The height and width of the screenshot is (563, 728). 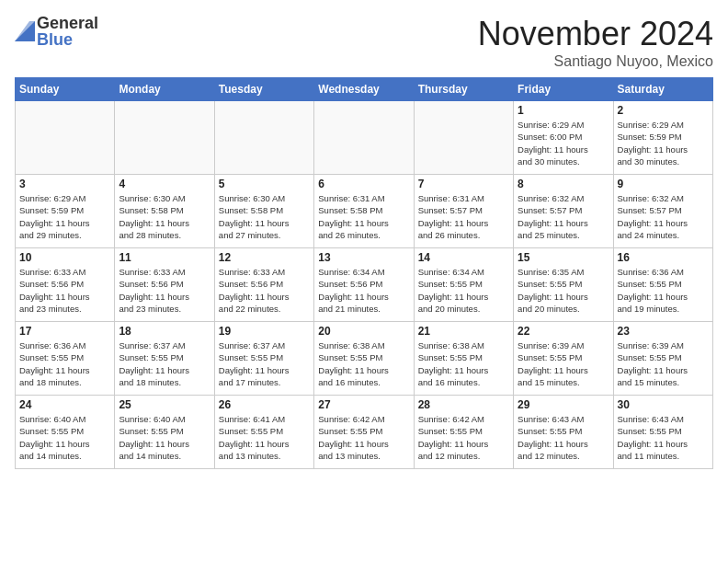 What do you see at coordinates (364, 258) in the screenshot?
I see `day-number: 13` at bounding box center [364, 258].